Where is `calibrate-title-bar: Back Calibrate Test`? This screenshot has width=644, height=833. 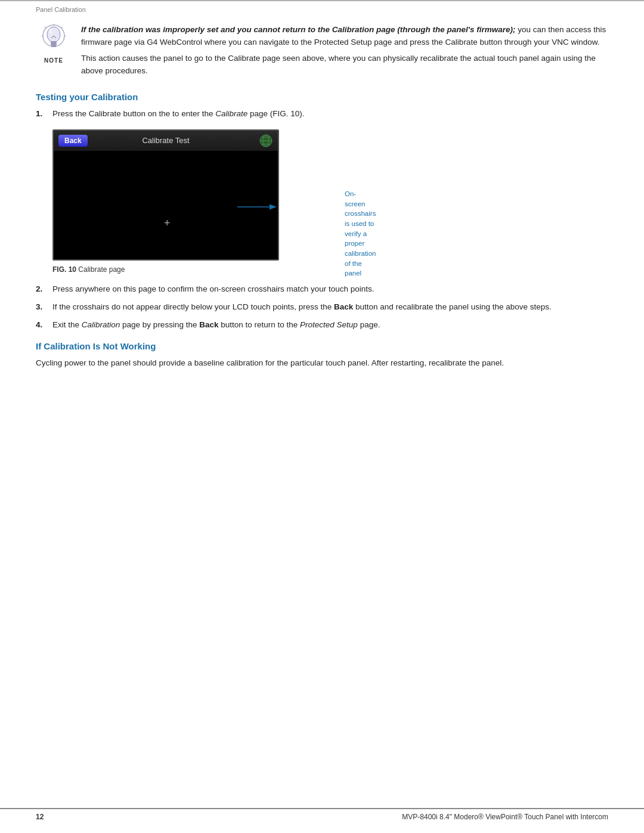 calibrate-title-bar: Back Calibrate Test is located at coordinates (166, 141).